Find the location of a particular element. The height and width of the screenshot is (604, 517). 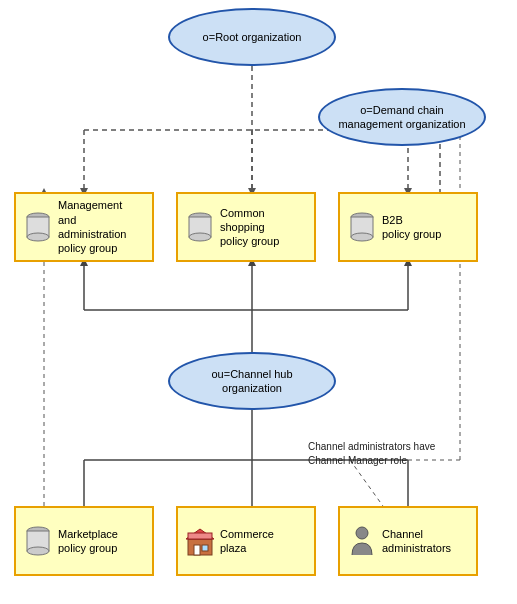

marketplace-label: Marketplace policy group is located at coordinates (101, 542).